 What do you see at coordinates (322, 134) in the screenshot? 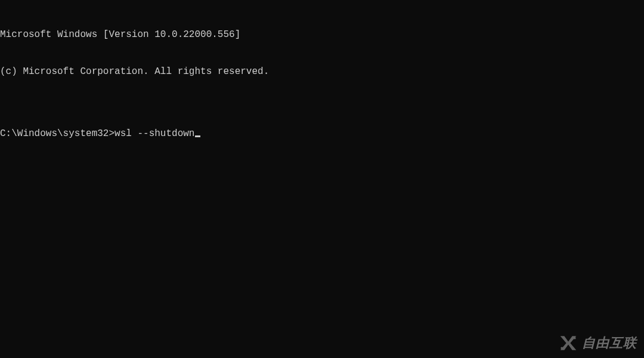
I see `prompt-line: C:\Windows\system32> wsl --shutdown` at bounding box center [322, 134].